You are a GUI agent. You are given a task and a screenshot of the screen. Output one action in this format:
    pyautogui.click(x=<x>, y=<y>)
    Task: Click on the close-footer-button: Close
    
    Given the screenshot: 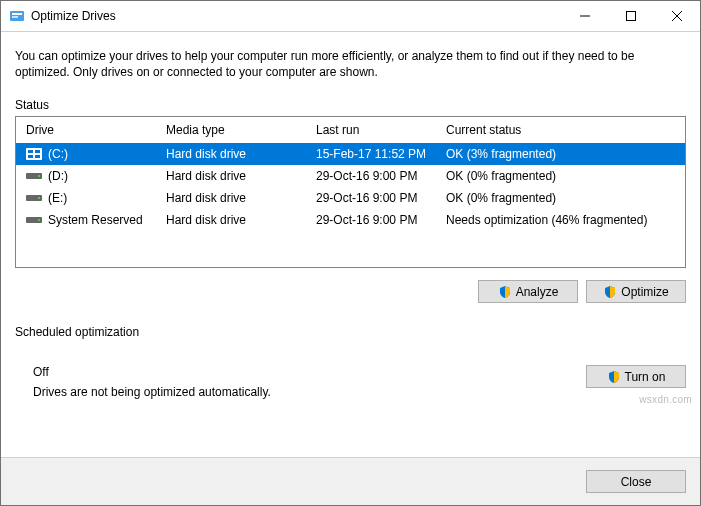 What is the action you would take?
    pyautogui.click(x=636, y=482)
    